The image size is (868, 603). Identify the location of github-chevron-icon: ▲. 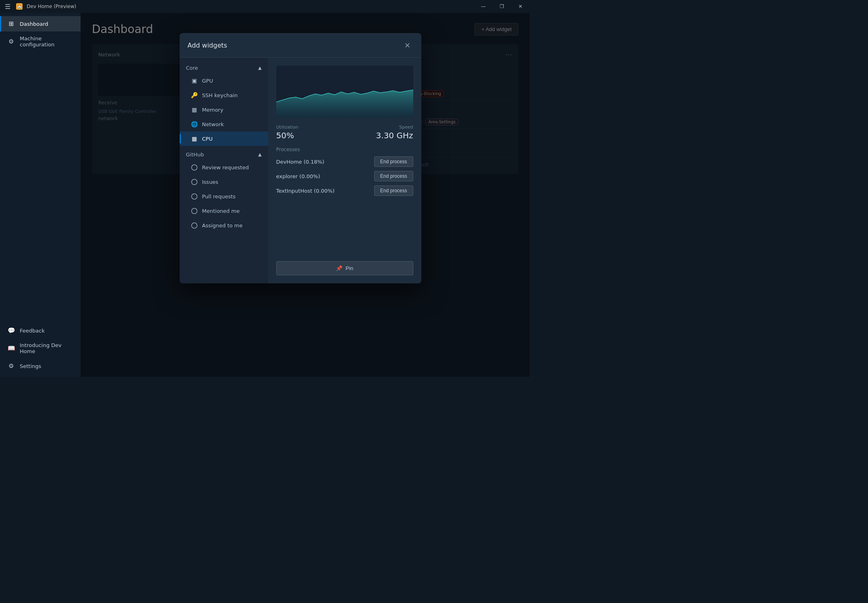
(260, 155).